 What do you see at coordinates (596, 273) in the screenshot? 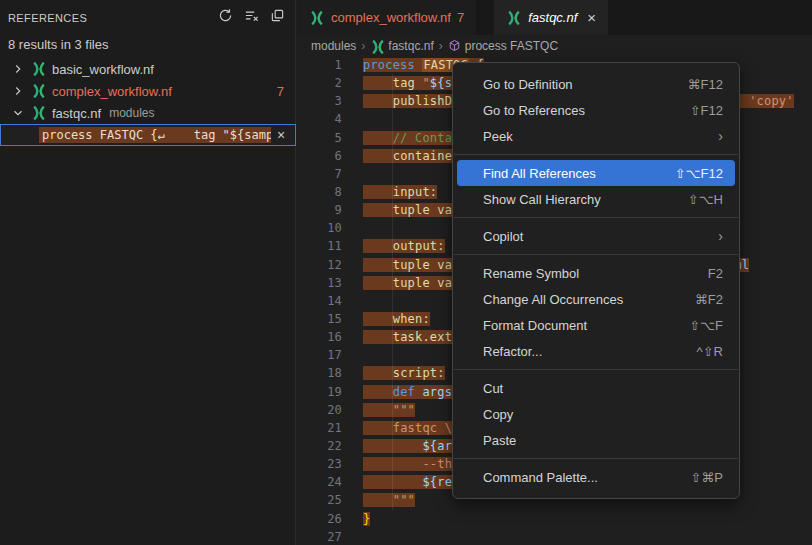
I see `menu-item-rename-symbol: Rename SymbolF2` at bounding box center [596, 273].